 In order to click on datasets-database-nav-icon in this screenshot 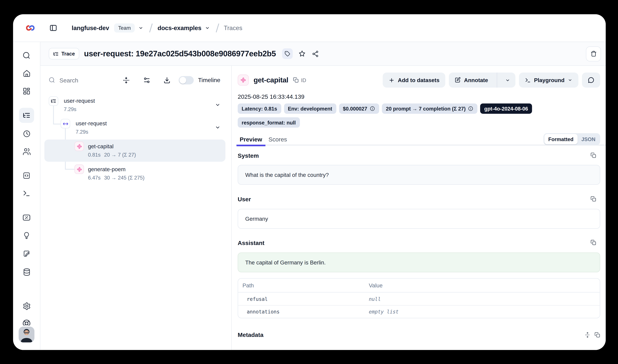, I will do `click(26, 272)`.